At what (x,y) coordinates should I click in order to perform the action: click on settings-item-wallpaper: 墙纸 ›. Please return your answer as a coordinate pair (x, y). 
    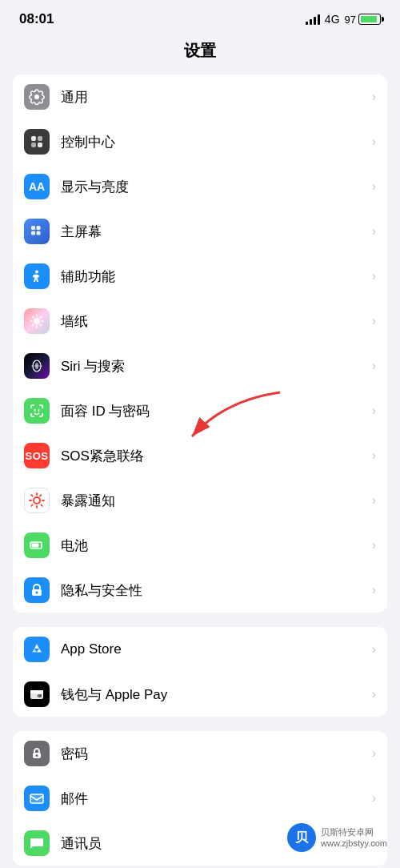
    Looking at the image, I should click on (200, 321).